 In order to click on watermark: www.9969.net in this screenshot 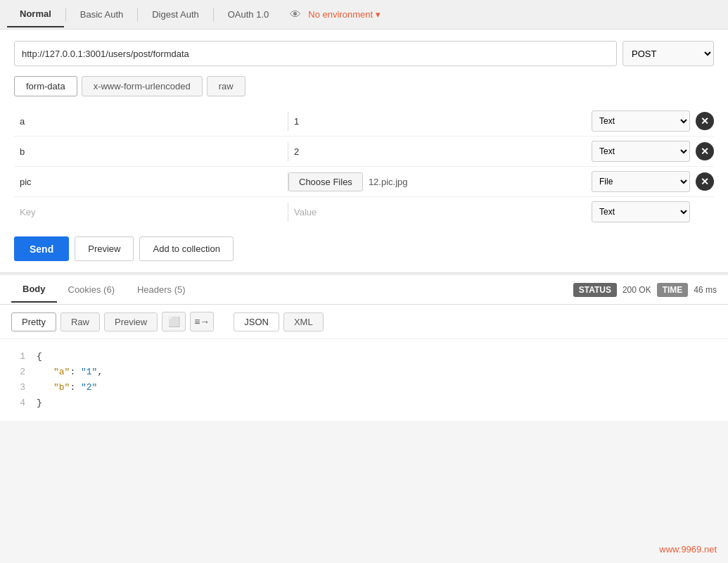, I will do `click(688, 549)`.